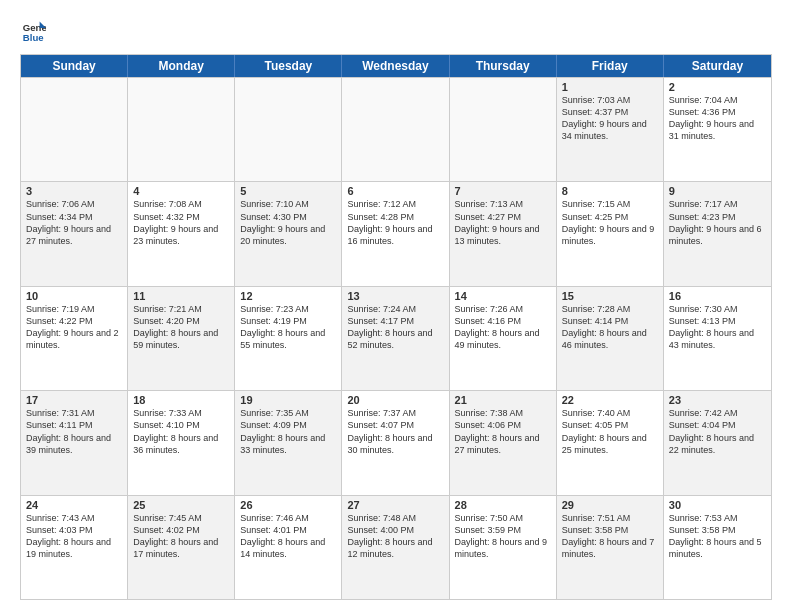  What do you see at coordinates (610, 536) in the screenshot?
I see `day-info: Sunrise: 7:51 AM Sunset: 3:58 PM Dayligh…` at bounding box center [610, 536].